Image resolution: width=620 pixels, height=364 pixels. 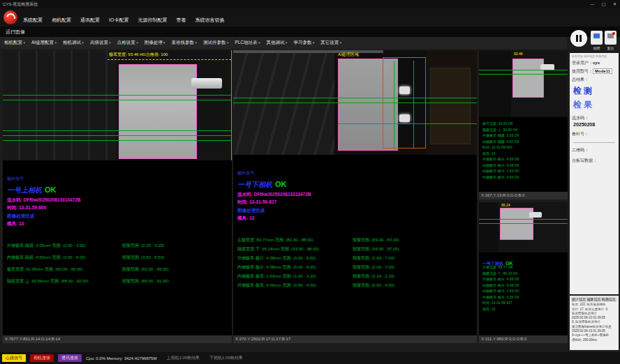 What do you see at coordinates (247, 43) in the screenshot?
I see `toolbar-plc-address: PLC地址表` at bounding box center [247, 43].